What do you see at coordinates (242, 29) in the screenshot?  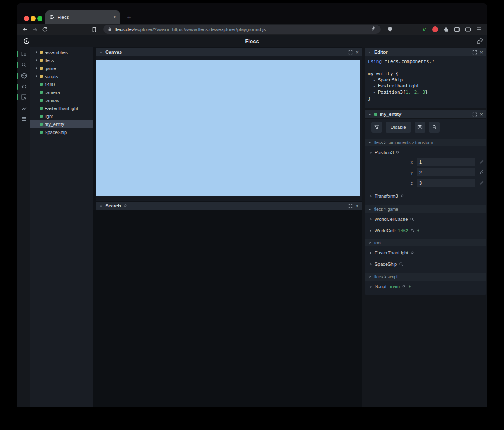 I see `url-bar: flecs.dev/explorer/?wasm=https://www.fle…` at bounding box center [242, 29].